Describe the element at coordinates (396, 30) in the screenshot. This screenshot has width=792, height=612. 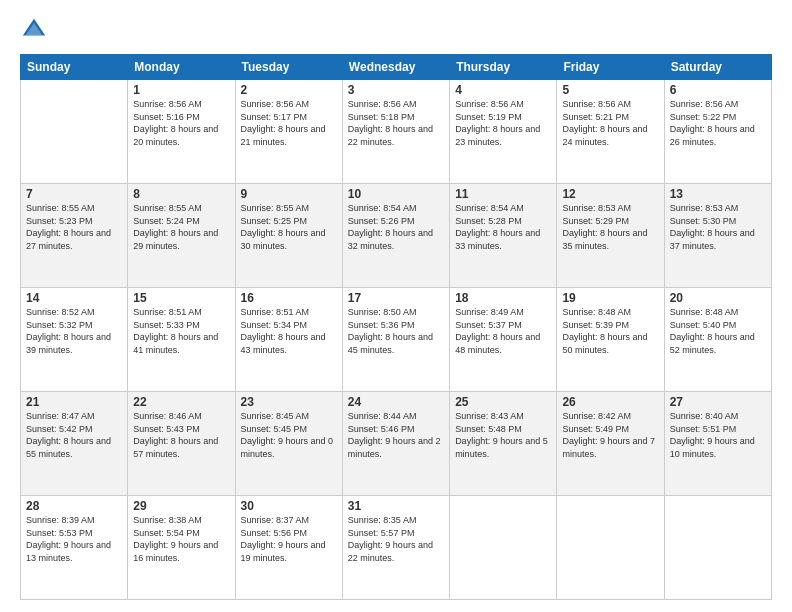
I see `header` at that location.